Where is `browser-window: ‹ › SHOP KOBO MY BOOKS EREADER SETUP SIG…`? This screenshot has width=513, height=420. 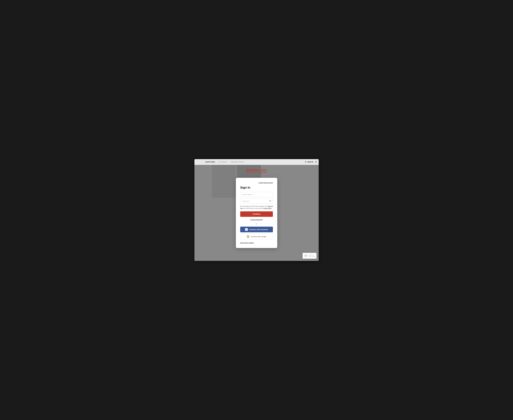
browser-window: ‹ › SHOP KOBO MY BOOKS EREADER SETUP SIG… is located at coordinates (256, 210).